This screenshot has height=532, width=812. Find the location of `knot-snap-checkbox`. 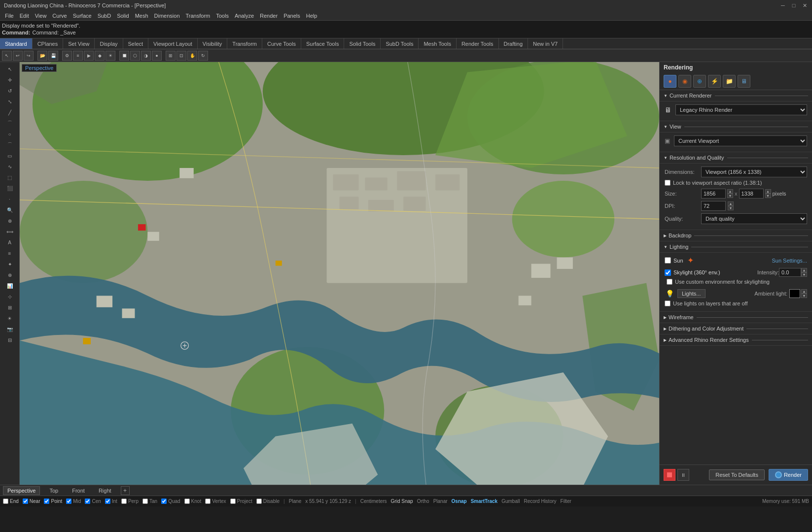

knot-snap-checkbox is located at coordinates (187, 501).